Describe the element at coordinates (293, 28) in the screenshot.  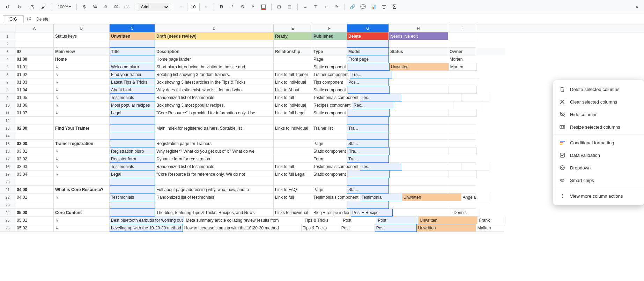
I see `col-header-e: E` at that location.